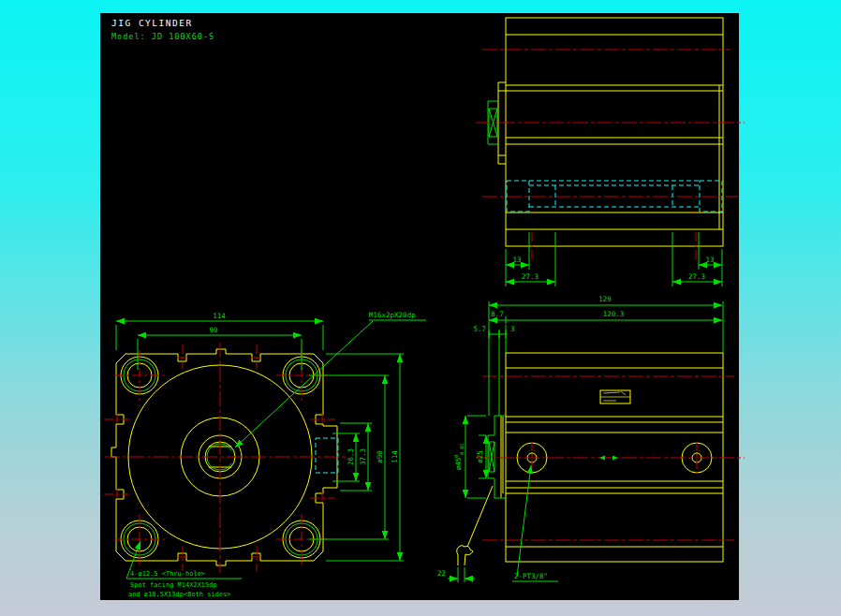 The image size is (841, 616). What do you see at coordinates (513, 330) in the screenshot?
I see `dim-plate-3: 3` at bounding box center [513, 330].